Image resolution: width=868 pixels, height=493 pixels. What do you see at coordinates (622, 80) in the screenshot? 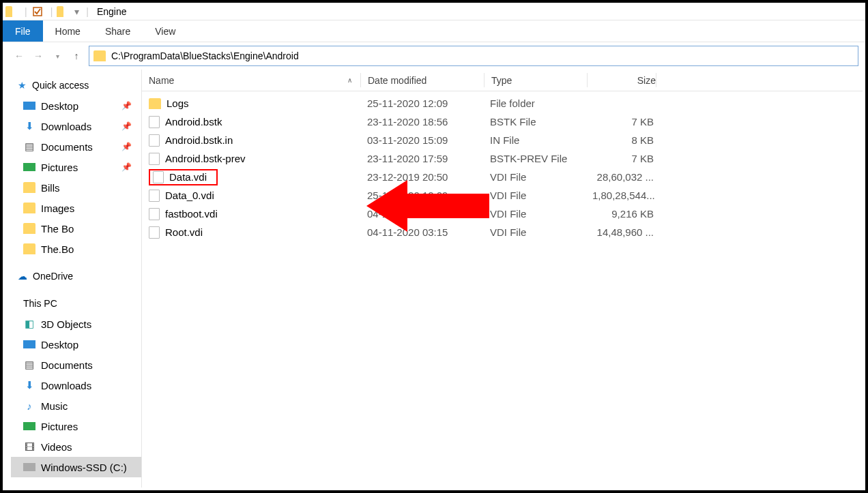
I see `col-size: Size` at bounding box center [622, 80].